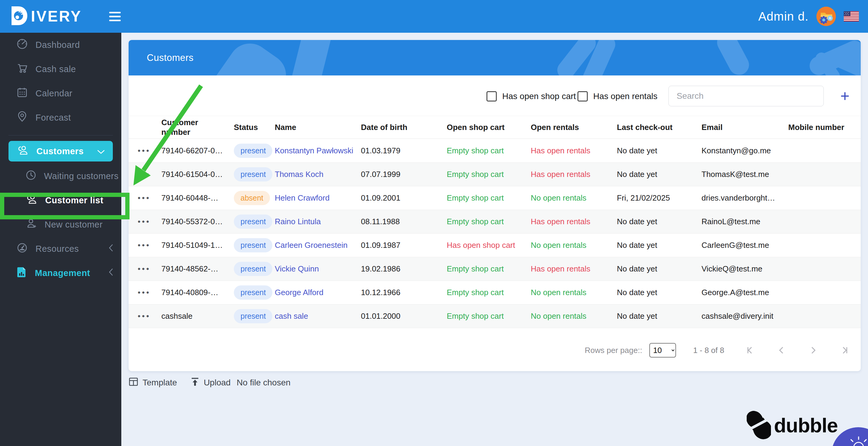 This screenshot has width=868, height=446. What do you see at coordinates (217, 382) in the screenshot?
I see `upload-label: Upload` at bounding box center [217, 382].